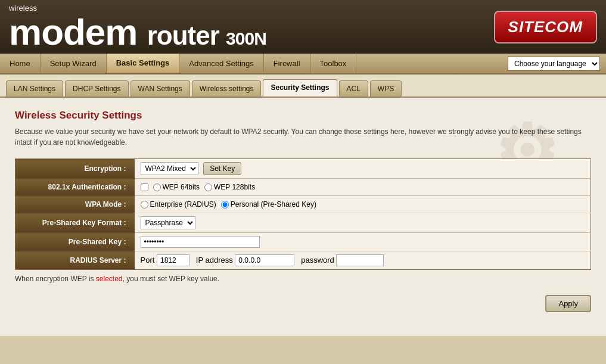  I want to click on encryption-select: WPA2 Mixed WPA2 WPA WEP None, so click(169, 169).